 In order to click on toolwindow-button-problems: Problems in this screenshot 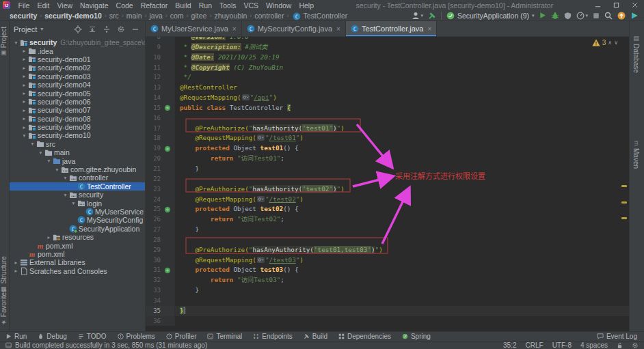, I will do `click(137, 336)`.